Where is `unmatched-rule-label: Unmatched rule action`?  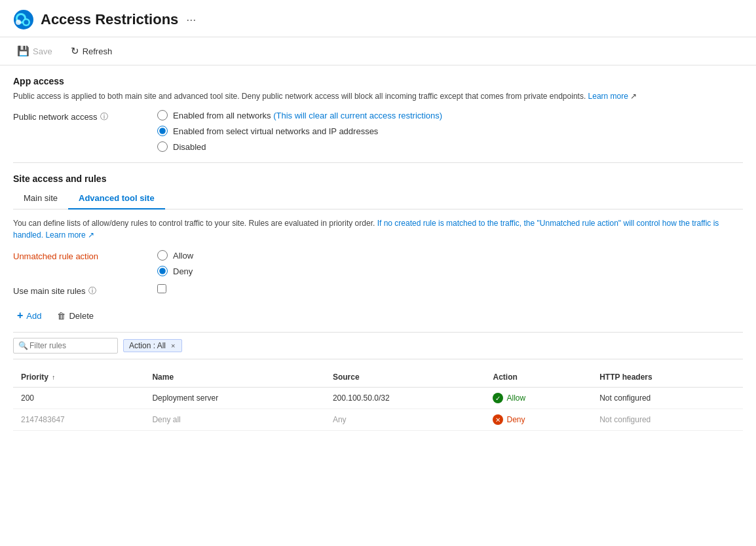 unmatched-rule-label: Unmatched rule action is located at coordinates (56, 257).